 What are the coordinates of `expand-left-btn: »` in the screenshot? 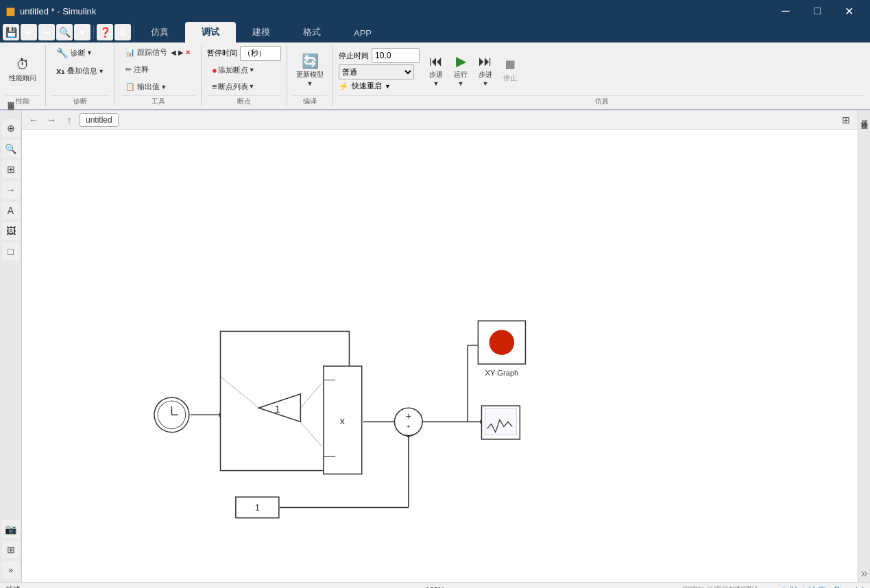 It's located at (11, 570).